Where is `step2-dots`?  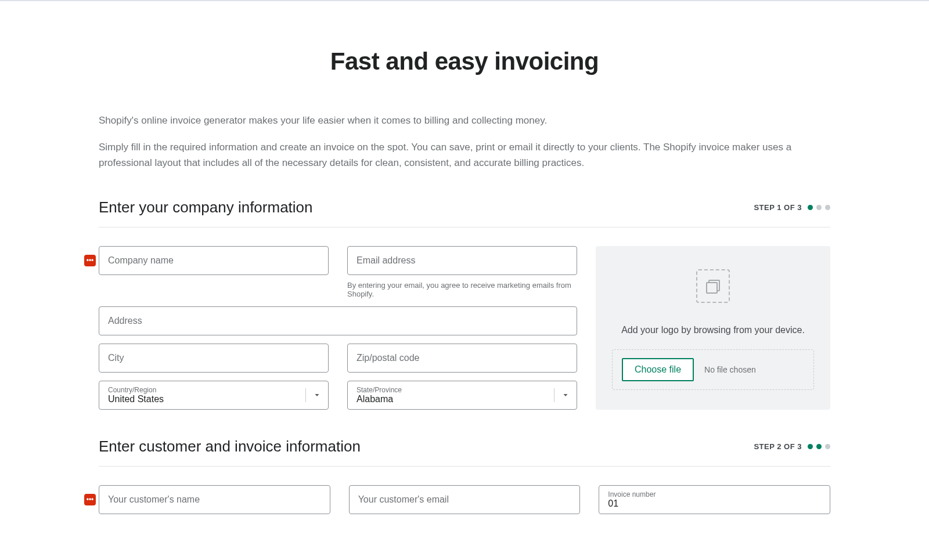 step2-dots is located at coordinates (819, 447).